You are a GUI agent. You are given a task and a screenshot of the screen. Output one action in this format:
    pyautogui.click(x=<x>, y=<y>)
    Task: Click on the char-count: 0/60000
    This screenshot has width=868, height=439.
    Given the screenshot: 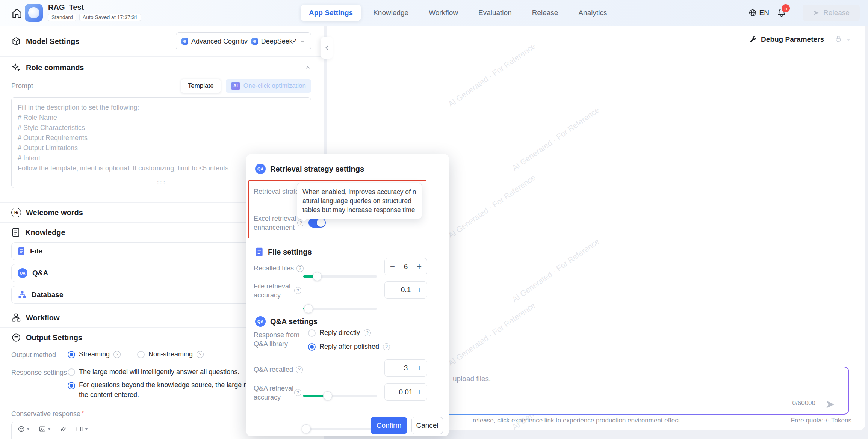 What is the action you would take?
    pyautogui.click(x=804, y=403)
    